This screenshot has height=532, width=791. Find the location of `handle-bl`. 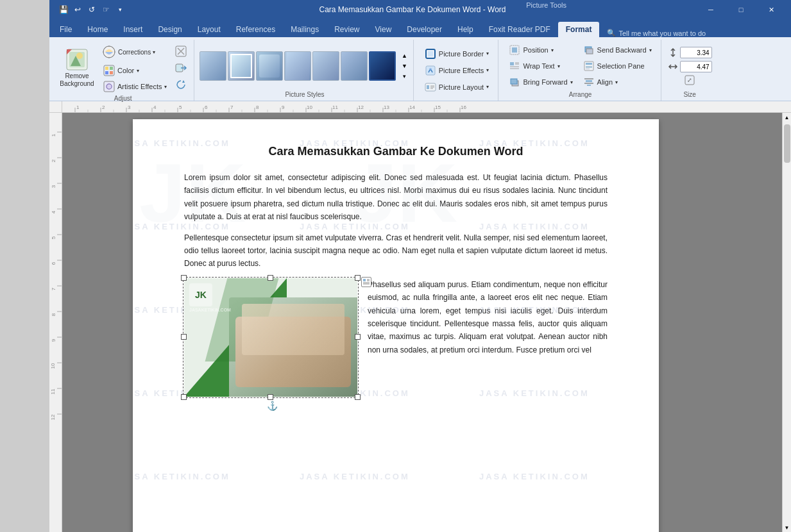

handle-bl is located at coordinates (183, 397).